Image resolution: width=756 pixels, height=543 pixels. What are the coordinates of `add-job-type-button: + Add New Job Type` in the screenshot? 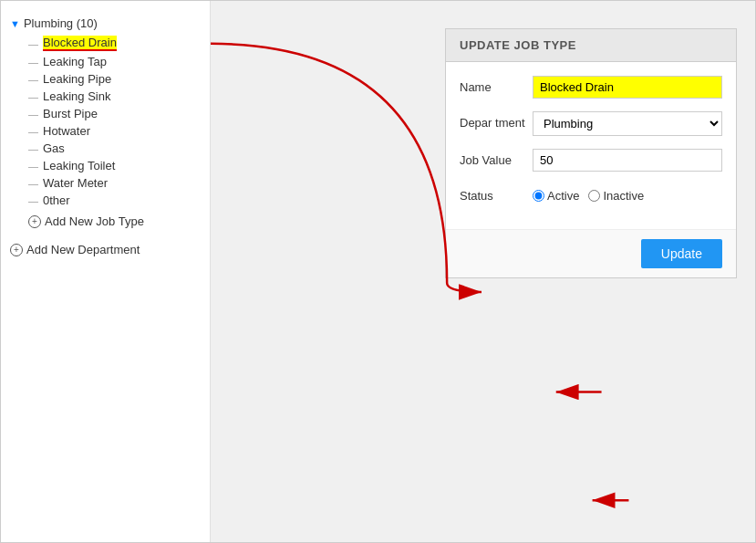 It's located at (115, 221).